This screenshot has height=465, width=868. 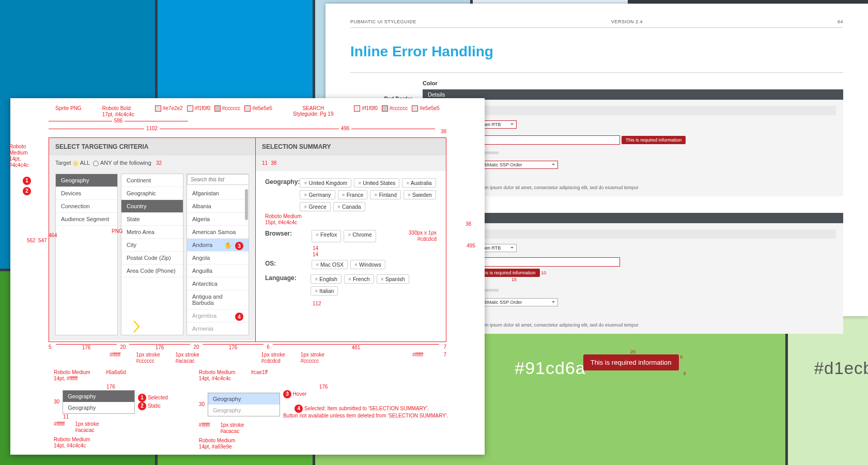 What do you see at coordinates (202, 405) in the screenshot?
I see `legend2-dim-30: 30` at bounding box center [202, 405].